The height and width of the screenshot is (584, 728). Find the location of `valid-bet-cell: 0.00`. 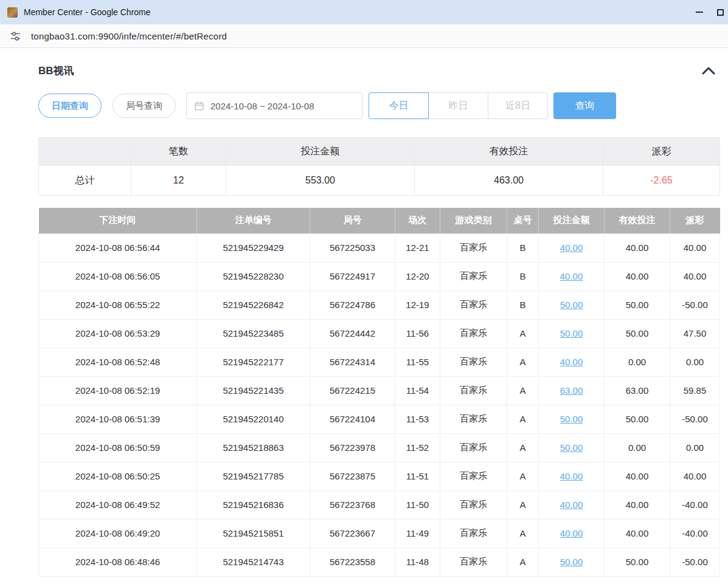

valid-bet-cell: 0.00 is located at coordinates (637, 447).